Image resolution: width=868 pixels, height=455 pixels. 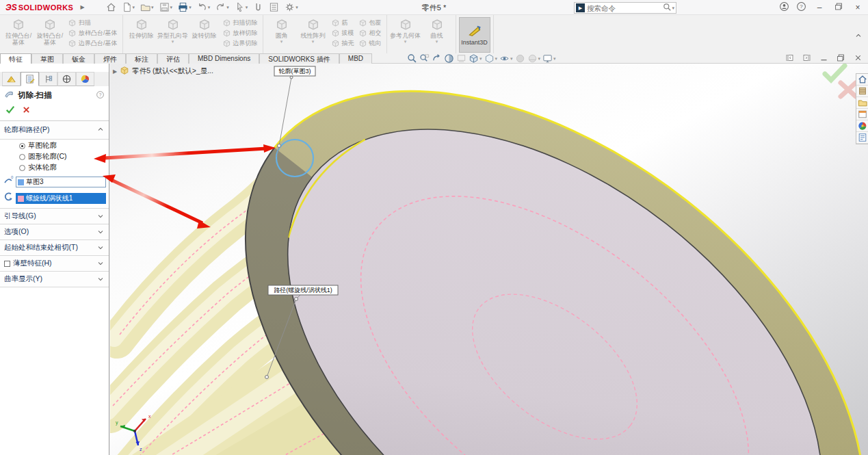 I want to click on section-薄壁特征(H): 薄壁特征(H), so click(x=55, y=264).